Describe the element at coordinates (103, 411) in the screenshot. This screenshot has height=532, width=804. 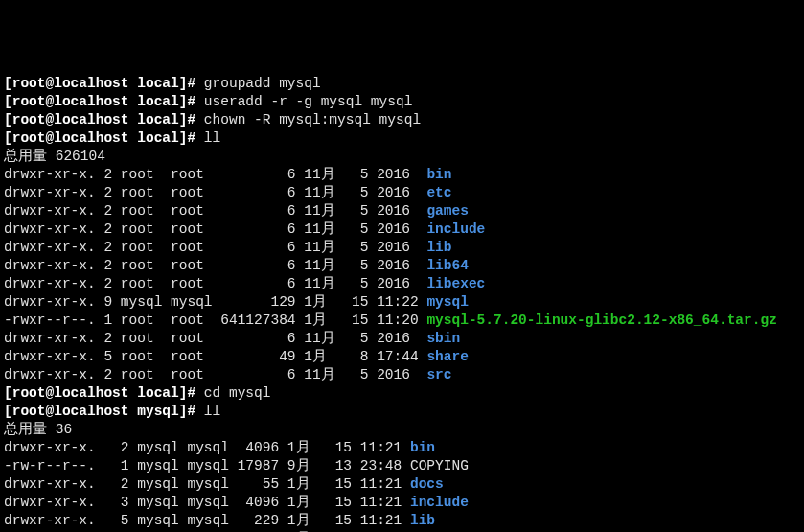
I see `prompt: [root@localhost mysql]#` at that location.